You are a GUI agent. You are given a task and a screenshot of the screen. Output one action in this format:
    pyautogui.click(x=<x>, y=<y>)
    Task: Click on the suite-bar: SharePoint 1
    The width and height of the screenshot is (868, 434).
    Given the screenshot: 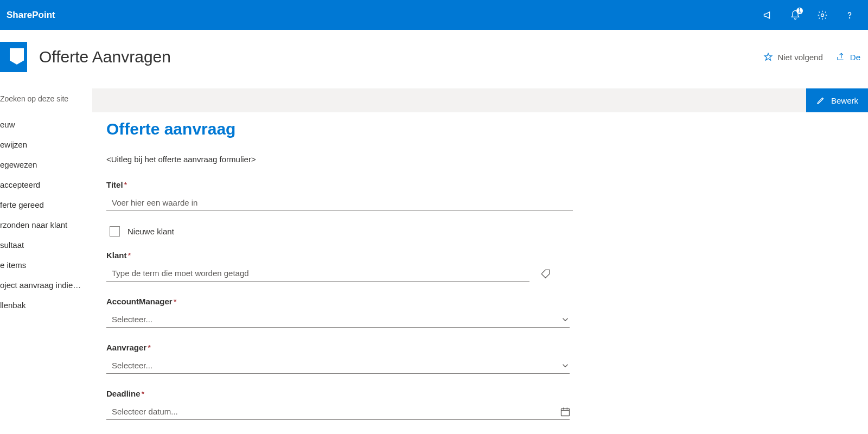 What is the action you would take?
    pyautogui.click(x=434, y=15)
    